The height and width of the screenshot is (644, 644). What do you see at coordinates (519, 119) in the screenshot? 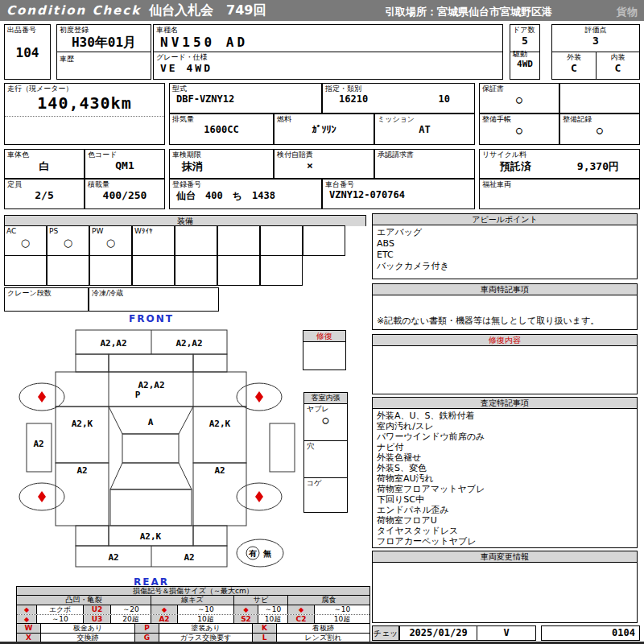
I see `maintenance-book-label: 整備手帳` at bounding box center [519, 119].